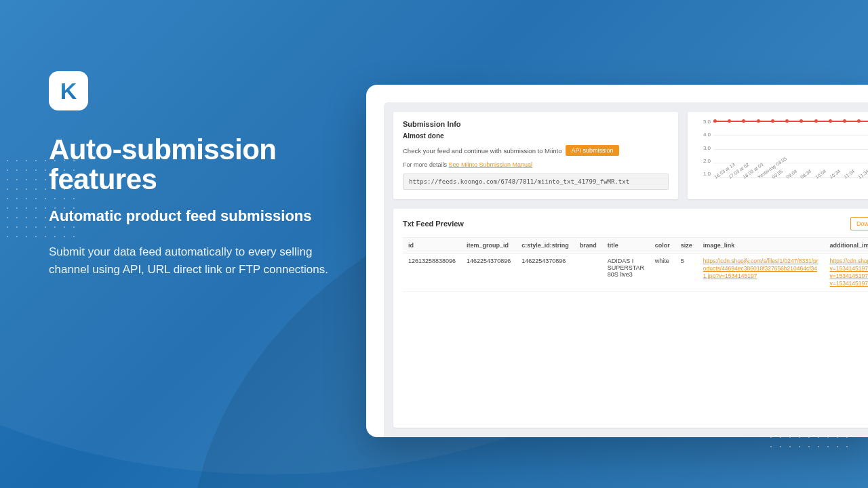 The image size is (868, 488). I want to click on hero-subhead: Automatic product feed submissions, so click(198, 216).